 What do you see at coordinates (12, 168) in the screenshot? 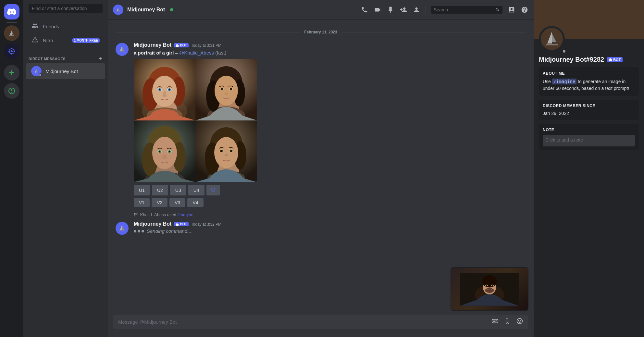
I see `server-sidebar: +` at bounding box center [12, 168].